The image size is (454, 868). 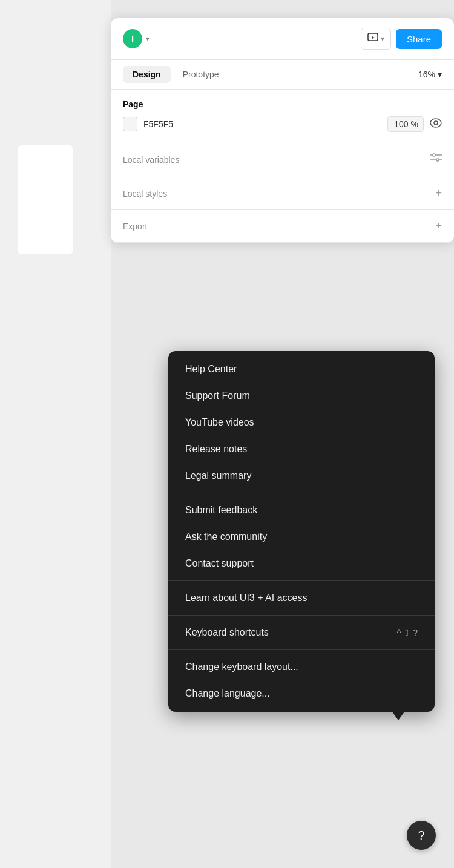 I want to click on menu-item-ask-community: Ask the community, so click(x=301, y=537).